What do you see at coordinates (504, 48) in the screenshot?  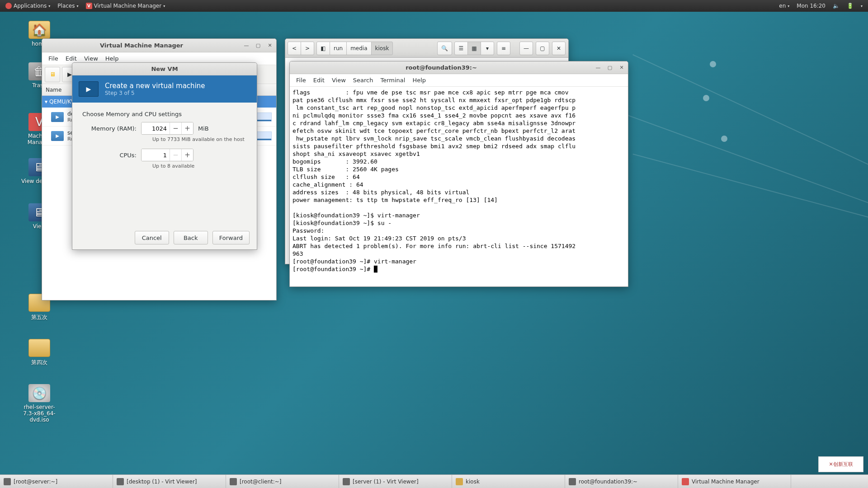 I see `hamburger-menu: ≡` at bounding box center [504, 48].